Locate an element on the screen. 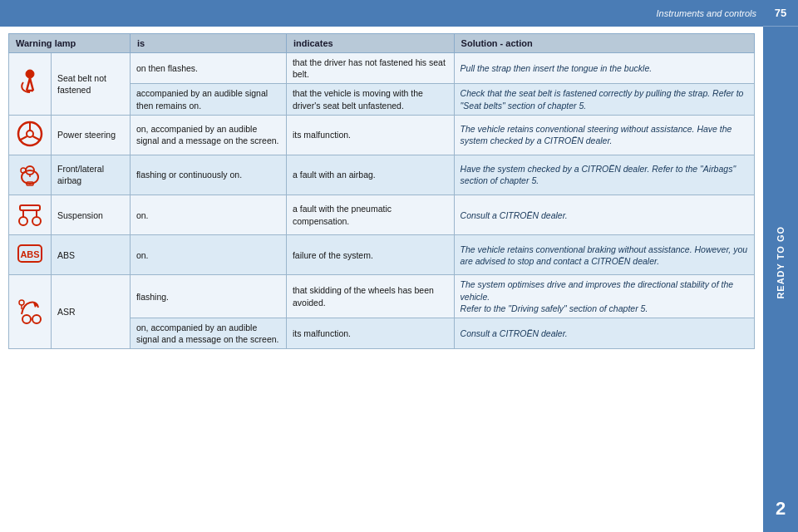  solution-cell: The vehicle retains conventional braking… is located at coordinates (603, 255).